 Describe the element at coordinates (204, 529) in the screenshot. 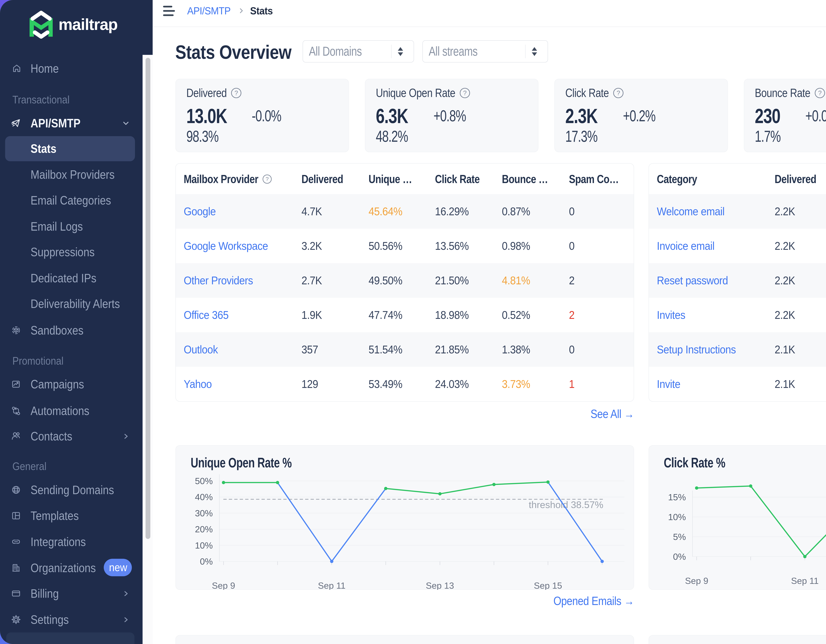

I see `svg-text: 20%` at that location.